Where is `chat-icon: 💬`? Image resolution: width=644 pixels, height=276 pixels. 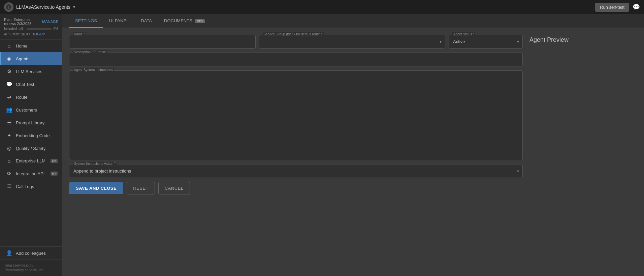 chat-icon: 💬 is located at coordinates (636, 7).